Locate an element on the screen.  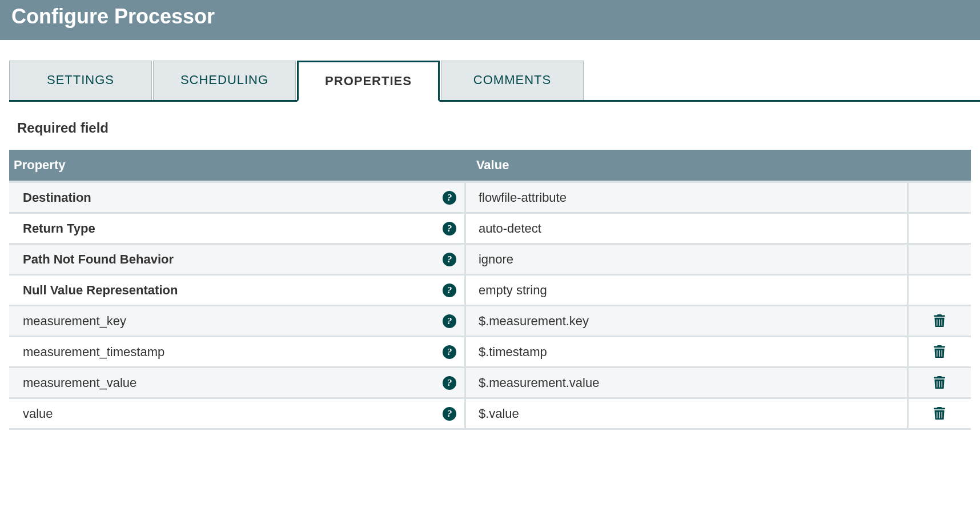
property-name: measurement_key is located at coordinates (74, 321).